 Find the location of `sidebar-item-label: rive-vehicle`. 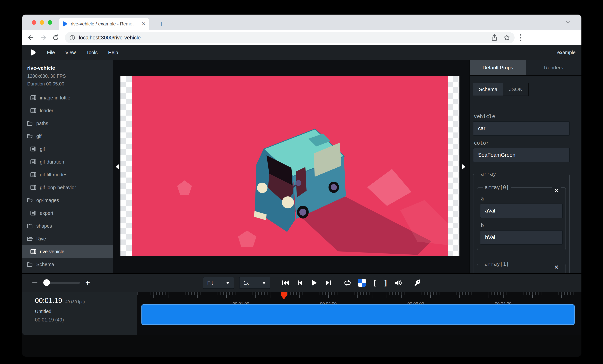

sidebar-item-label: rive-vehicle is located at coordinates (52, 251).